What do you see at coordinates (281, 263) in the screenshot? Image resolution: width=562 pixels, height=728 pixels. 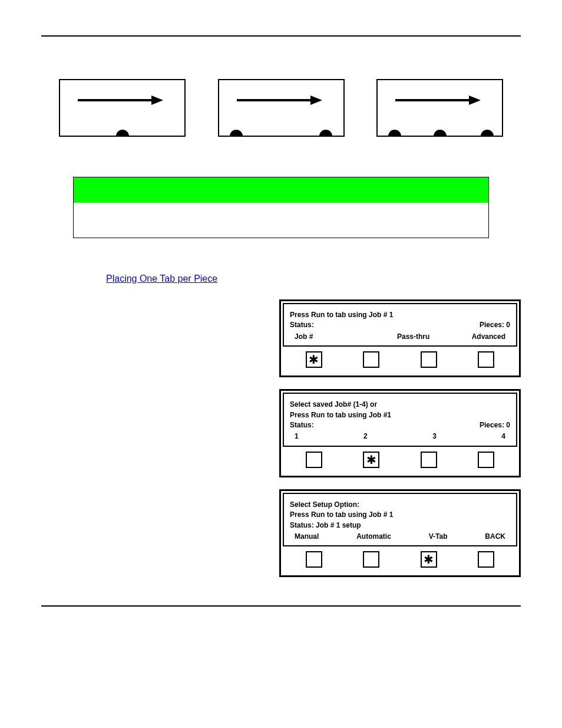 I see `reference-line: See "Adjusting the Heads for Tab Placeme…` at bounding box center [281, 263].